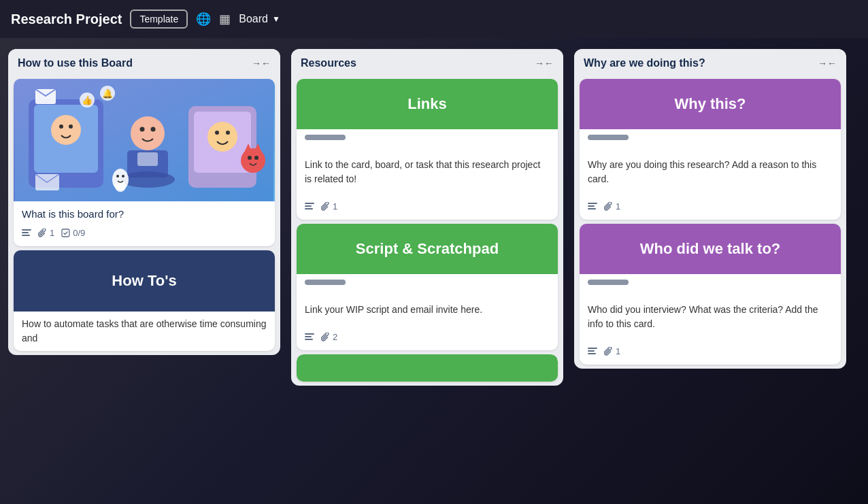 This screenshot has width=868, height=504. What do you see at coordinates (544, 63) in the screenshot?
I see `column-actions-2: →←` at bounding box center [544, 63].